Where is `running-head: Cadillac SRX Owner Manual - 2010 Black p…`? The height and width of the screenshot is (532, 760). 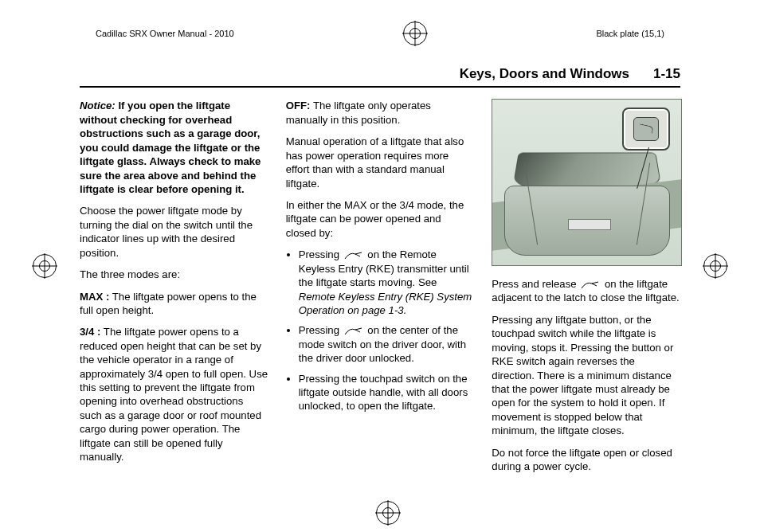 running-head: Cadillac SRX Owner Manual - 2010 Black p… is located at coordinates (380, 33).